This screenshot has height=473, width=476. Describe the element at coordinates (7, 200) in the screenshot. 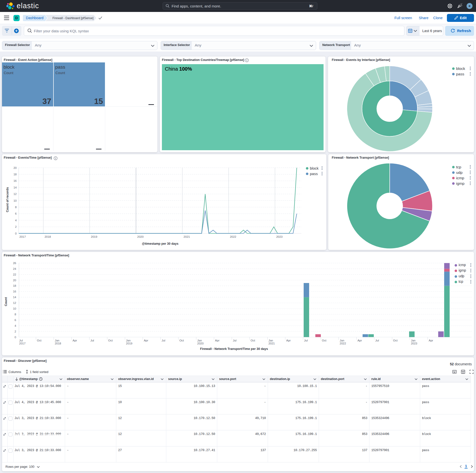

I see `svg-text: Count of records` at that location.